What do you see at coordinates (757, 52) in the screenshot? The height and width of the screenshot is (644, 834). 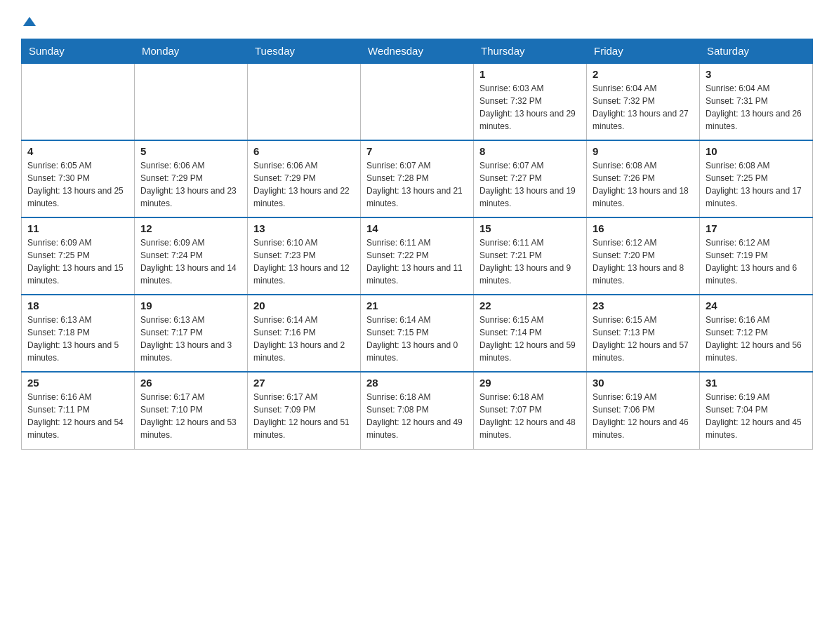 I see `weekday-header-saturday: Saturday` at bounding box center [757, 52].